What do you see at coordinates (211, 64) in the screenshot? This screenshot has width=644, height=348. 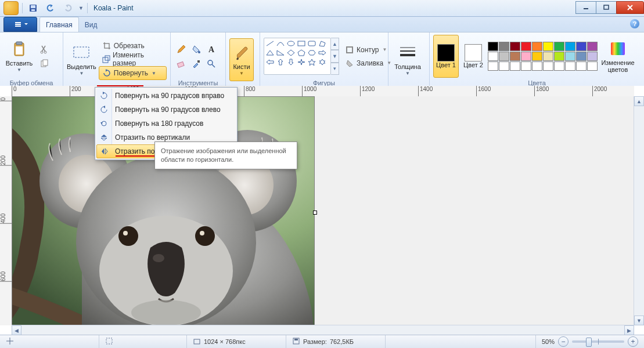 I see `magnifier-icon` at bounding box center [211, 64].